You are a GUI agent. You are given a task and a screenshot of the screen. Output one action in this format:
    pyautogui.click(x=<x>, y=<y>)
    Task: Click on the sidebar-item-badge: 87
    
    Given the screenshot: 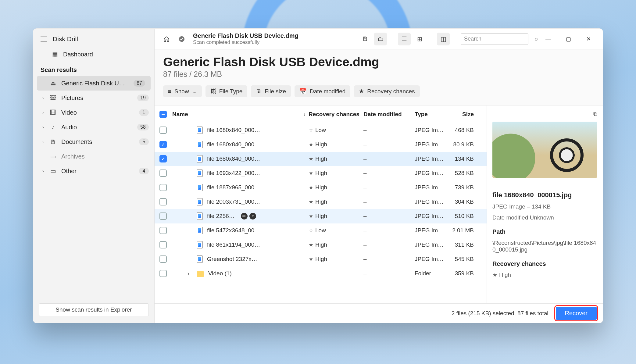 What is the action you would take?
    pyautogui.click(x=139, y=83)
    